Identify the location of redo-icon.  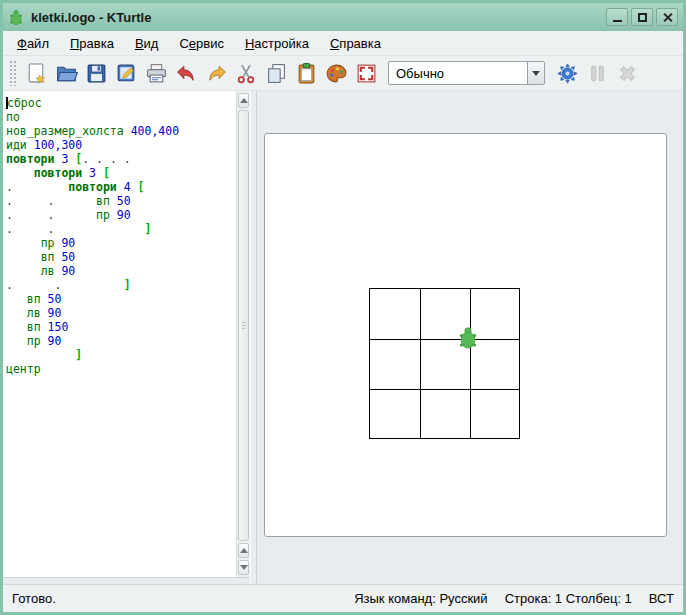
(216, 74).